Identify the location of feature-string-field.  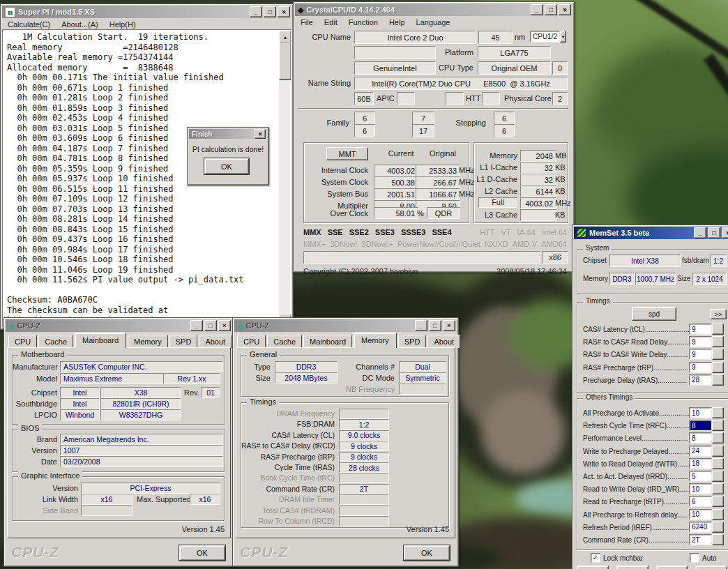
(422, 257).